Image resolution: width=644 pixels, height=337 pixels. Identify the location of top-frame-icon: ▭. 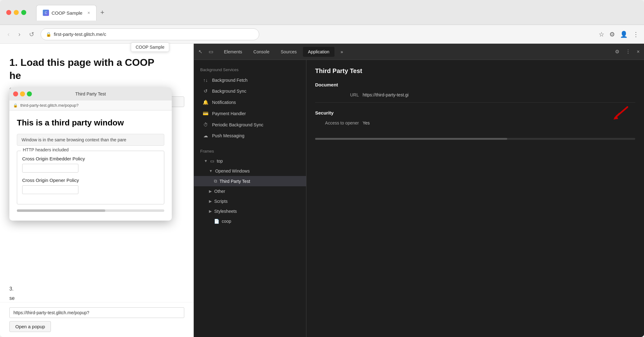
(212, 161).